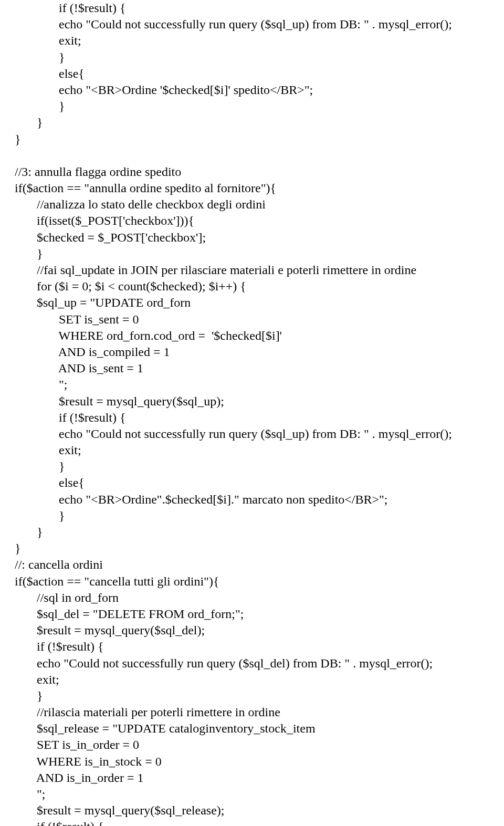 The image size is (504, 826). Describe the element at coordinates (252, 761) in the screenshot. I see `code-line: WHERE is_in_stock = 0` at that location.